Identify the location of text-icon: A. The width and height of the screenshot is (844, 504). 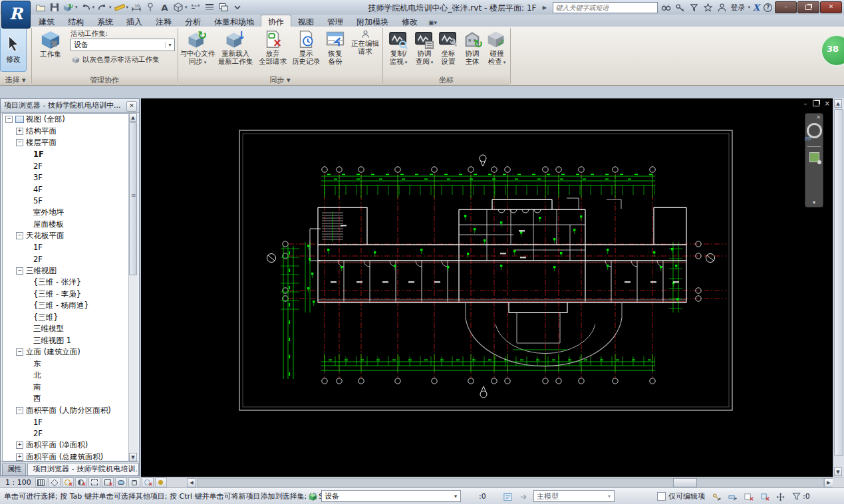
(164, 7).